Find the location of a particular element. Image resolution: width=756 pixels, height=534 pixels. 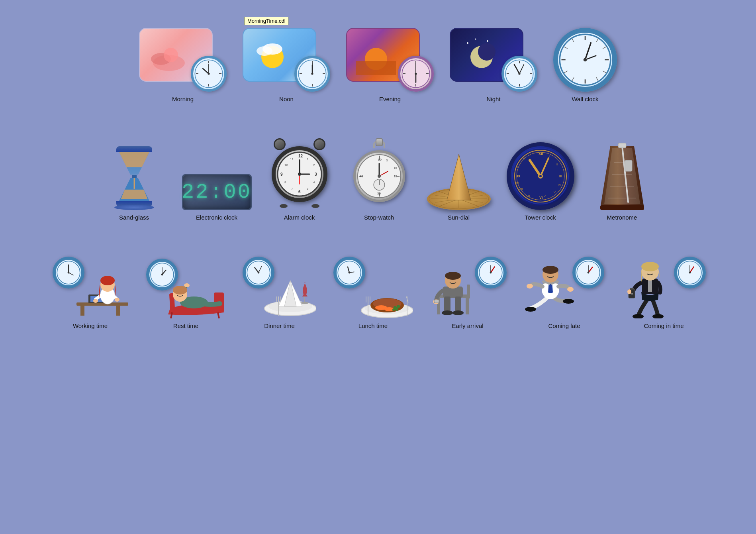

svg-text: 45 is located at coordinates (361, 176).